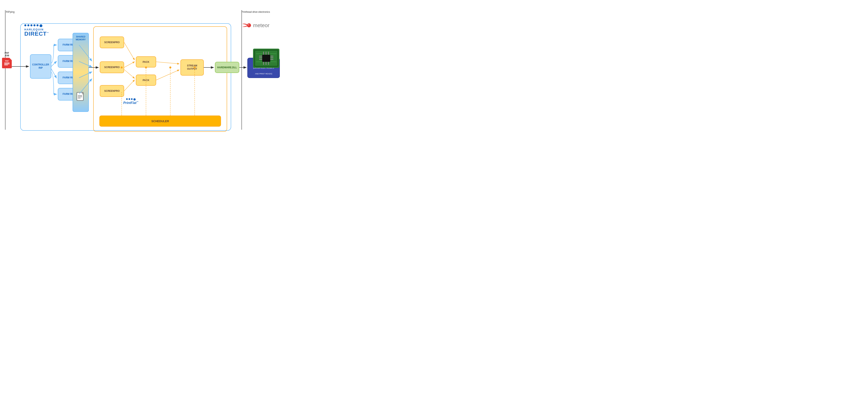  What do you see at coordinates (135, 99) in the screenshot?
I see `pfdot4` at bounding box center [135, 99].